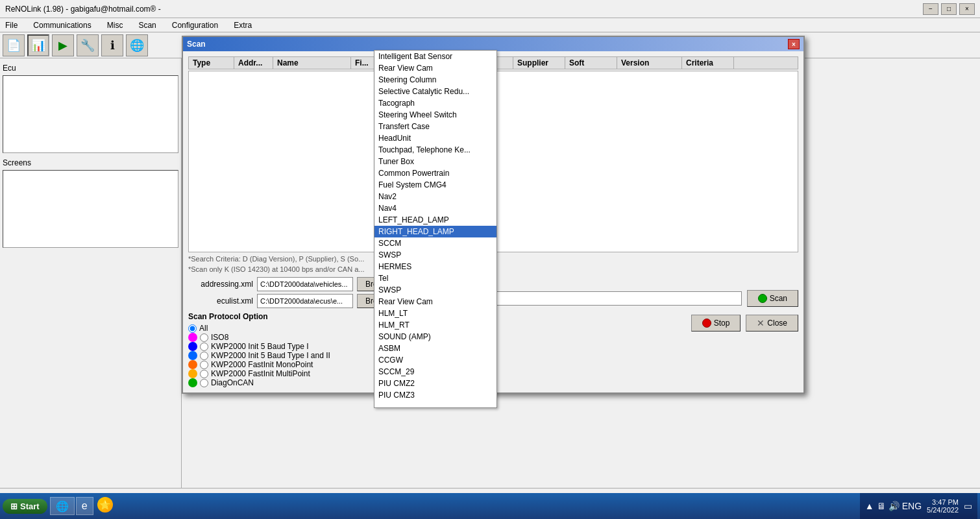  Describe the element at coordinates (919, 506) in the screenshot. I see `taskbar-right: ▲ 🖥 🔊 ENG 3:47 PM 5/24/2022 ▭` at that location.